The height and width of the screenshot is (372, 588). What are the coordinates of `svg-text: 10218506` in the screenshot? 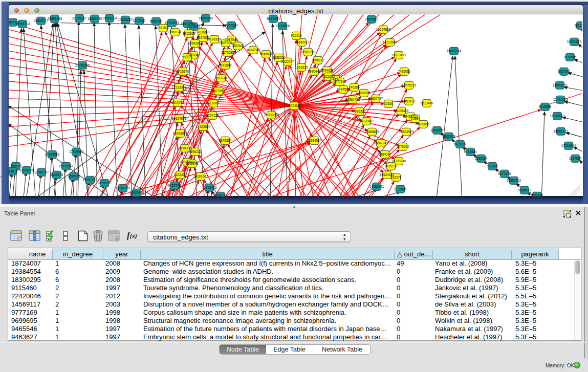 It's located at (282, 26).